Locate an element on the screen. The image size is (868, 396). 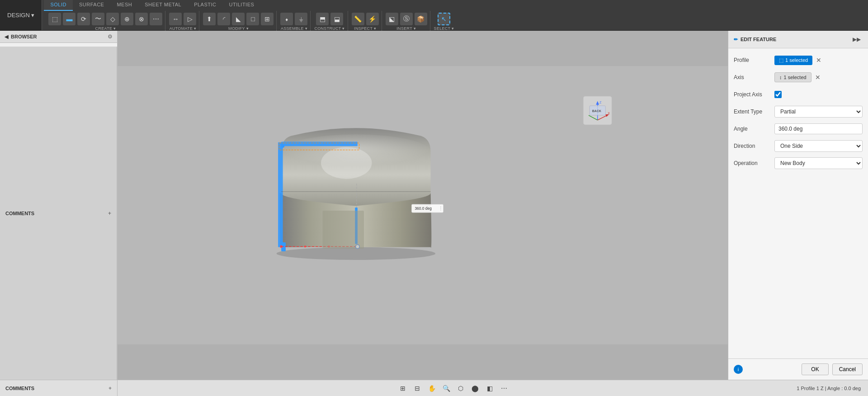
insert-mcad-icon: 📦 is located at coordinates (421, 19).